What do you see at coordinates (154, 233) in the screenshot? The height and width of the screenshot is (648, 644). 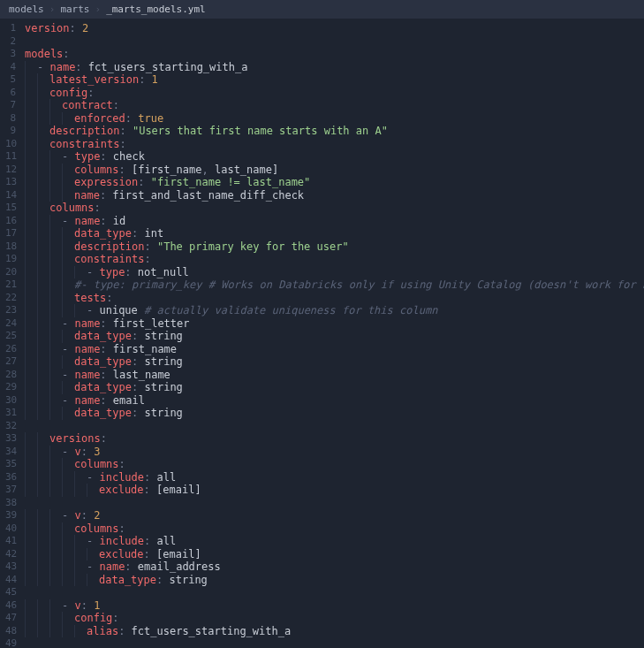 I see `token-plain: int` at bounding box center [154, 233].